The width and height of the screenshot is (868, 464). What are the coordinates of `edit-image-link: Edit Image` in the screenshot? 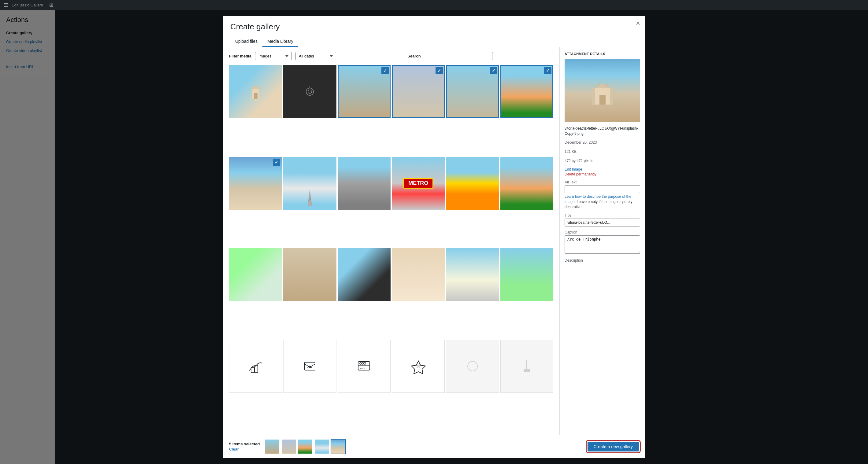 It's located at (602, 169).